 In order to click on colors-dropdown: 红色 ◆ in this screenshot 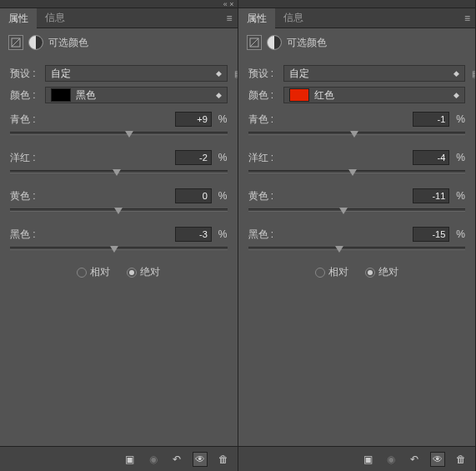, I will do `click(375, 95)`.